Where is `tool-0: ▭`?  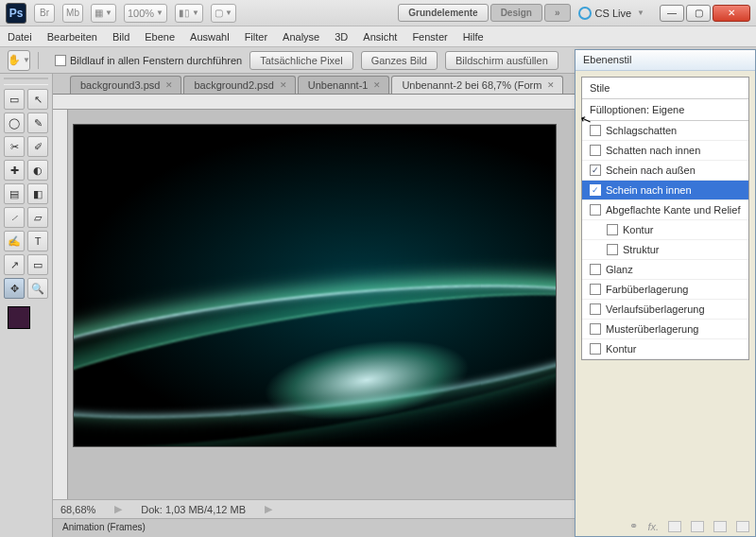 tool-0: ▭ is located at coordinates (14, 99).